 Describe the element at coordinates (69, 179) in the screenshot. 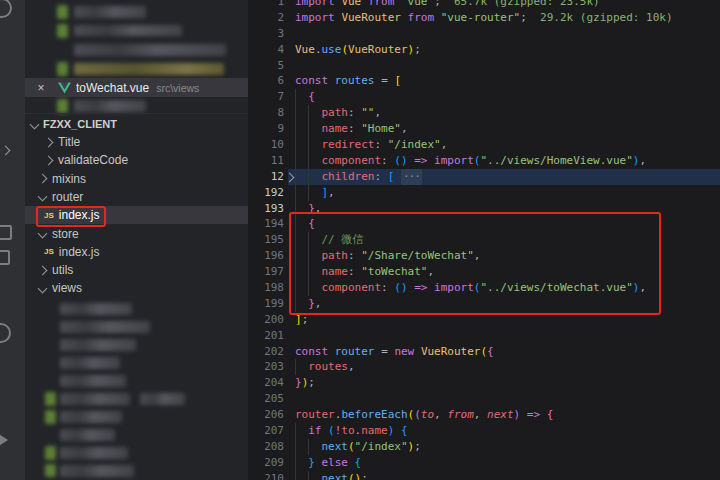

I see `tree-item-label: mixins` at that location.